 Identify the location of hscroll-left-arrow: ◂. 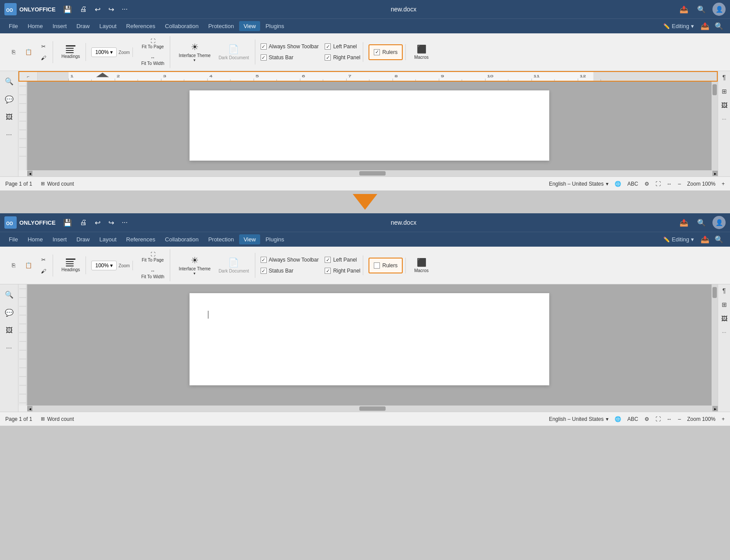
(30, 173).